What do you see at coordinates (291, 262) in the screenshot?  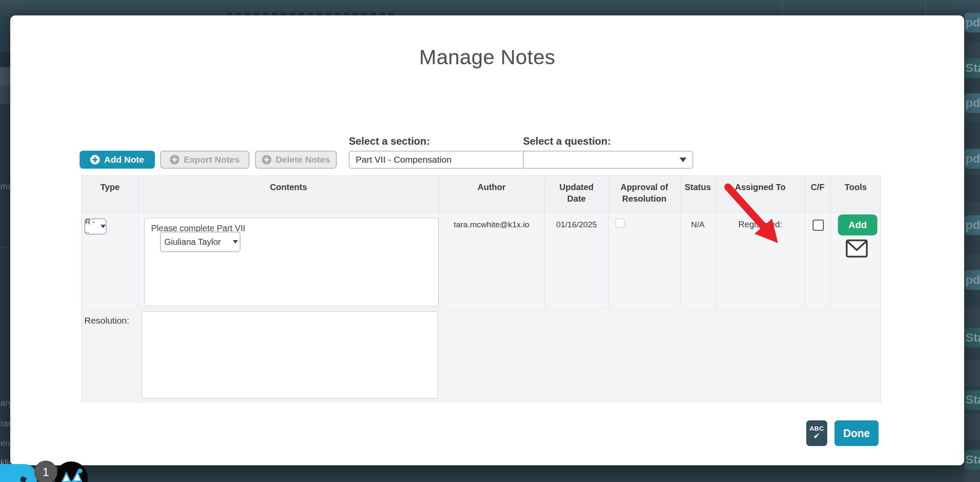 I see `note-contents-textarea: Please complete Part VII` at bounding box center [291, 262].